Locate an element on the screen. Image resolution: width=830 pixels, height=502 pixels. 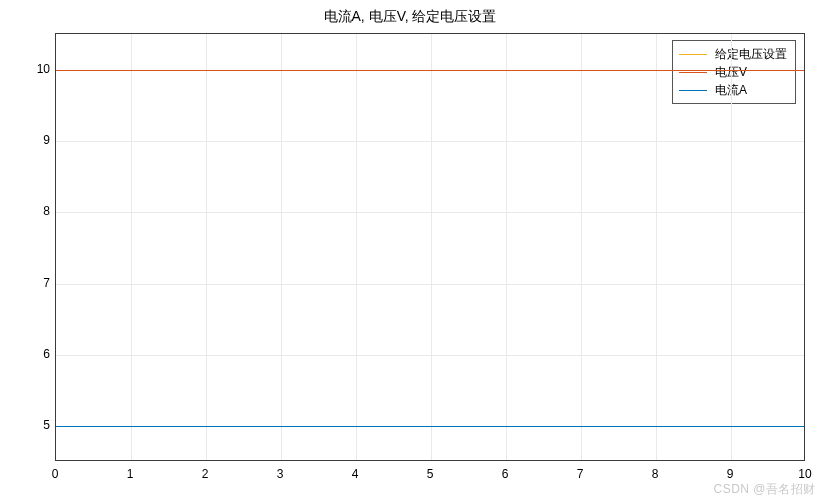
watermark: CSDN @吾名招财 is located at coordinates (764, 490).